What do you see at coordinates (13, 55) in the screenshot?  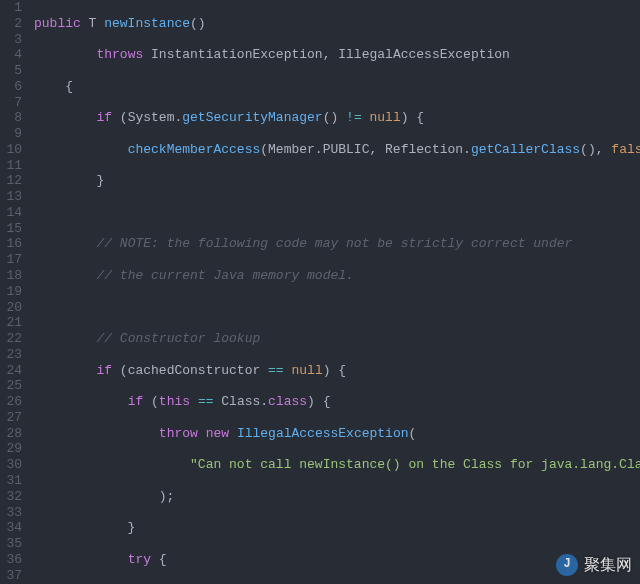 I see `line-number: 4` at bounding box center [13, 55].